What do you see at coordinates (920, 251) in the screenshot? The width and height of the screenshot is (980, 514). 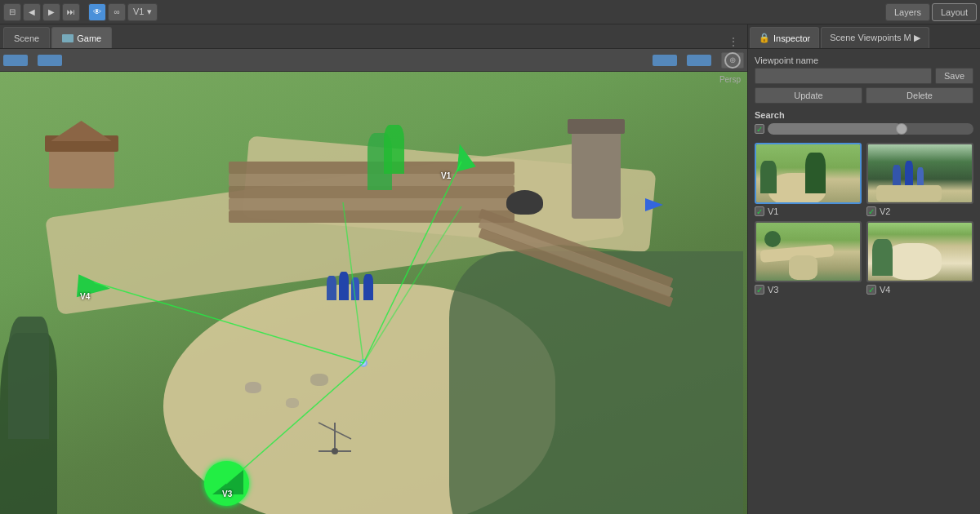 I see `thumbnail-img-v4` at bounding box center [920, 251].